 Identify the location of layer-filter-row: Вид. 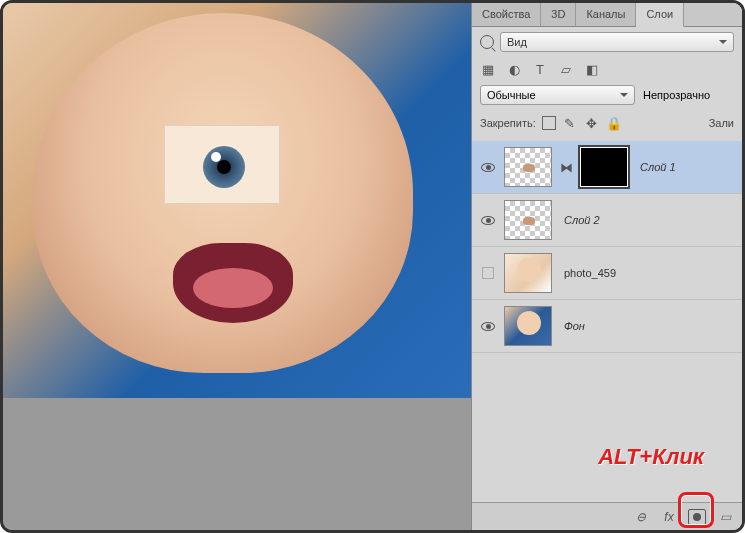
(607, 42).